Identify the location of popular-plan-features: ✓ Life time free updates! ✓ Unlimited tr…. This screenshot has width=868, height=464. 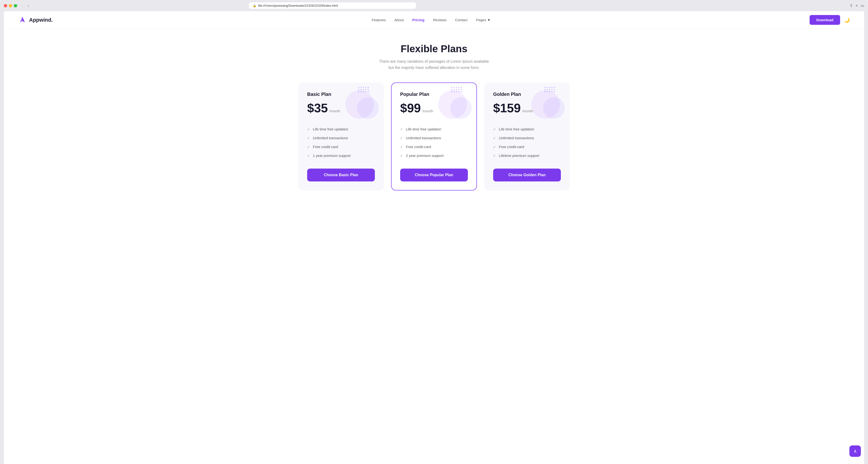
(434, 142).